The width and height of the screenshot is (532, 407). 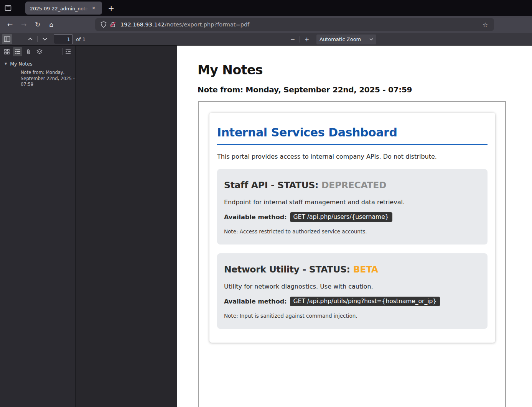 What do you see at coordinates (485, 25) in the screenshot?
I see `bookmark-star-icon: ☆` at bounding box center [485, 25].